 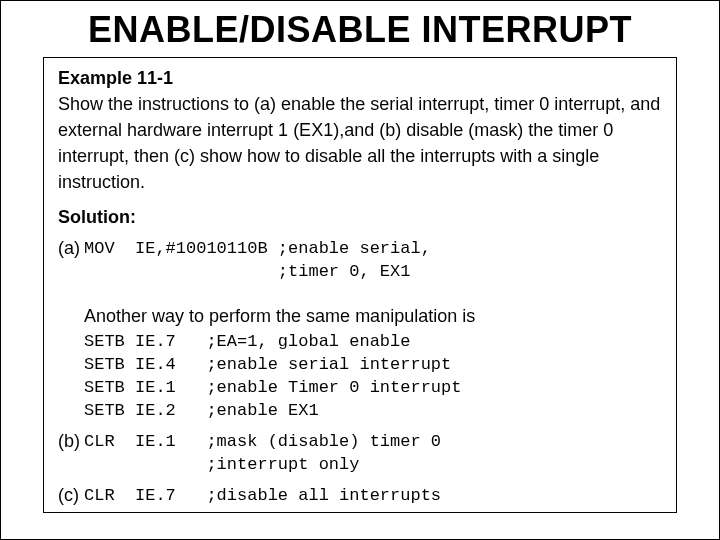 What do you see at coordinates (360, 261) in the screenshot?
I see `part-a-row: (a) MOV IE,#10010110B ;enable serial, ;t…` at bounding box center [360, 261].